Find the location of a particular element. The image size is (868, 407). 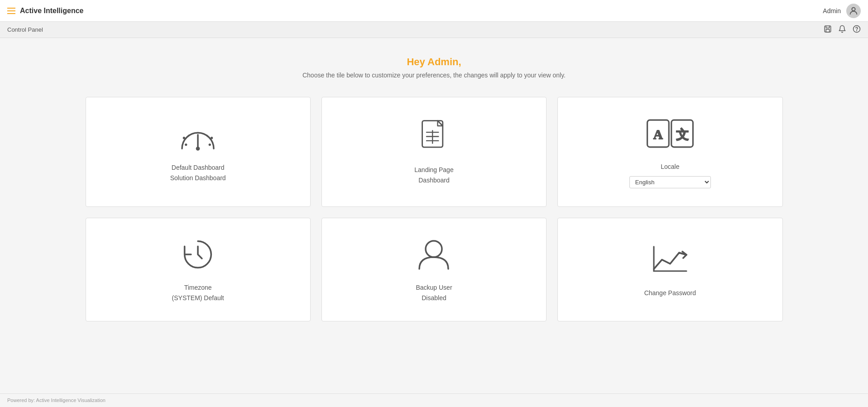

help-icon is located at coordinates (857, 30).